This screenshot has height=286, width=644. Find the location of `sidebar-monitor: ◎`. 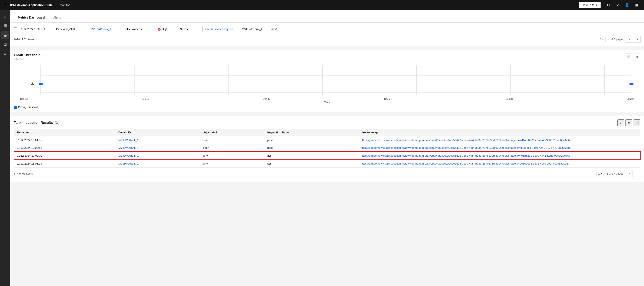

sidebar-monitor: ◎ is located at coordinates (5, 35).